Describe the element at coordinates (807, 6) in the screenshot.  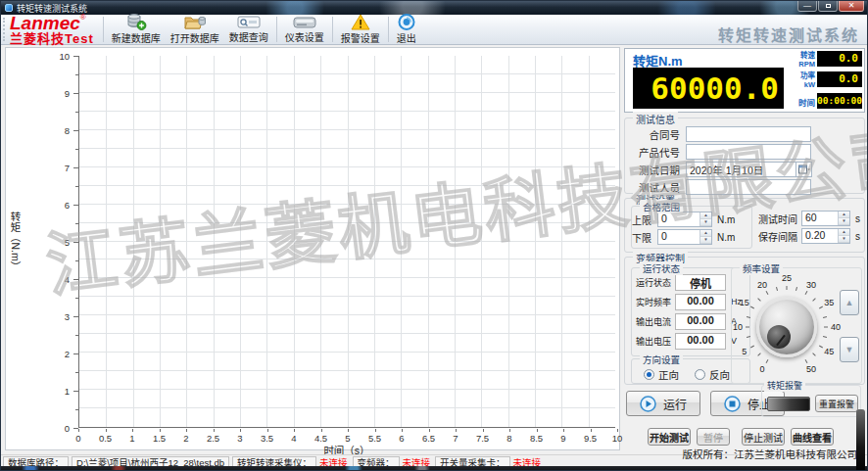
I see `minimize-button: —` at that location.